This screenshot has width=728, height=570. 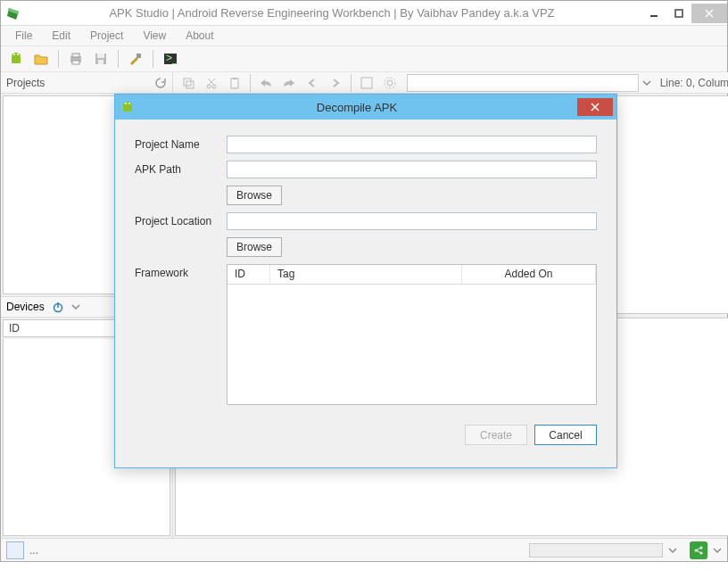 I want to click on android-icon, so click(x=16, y=59).